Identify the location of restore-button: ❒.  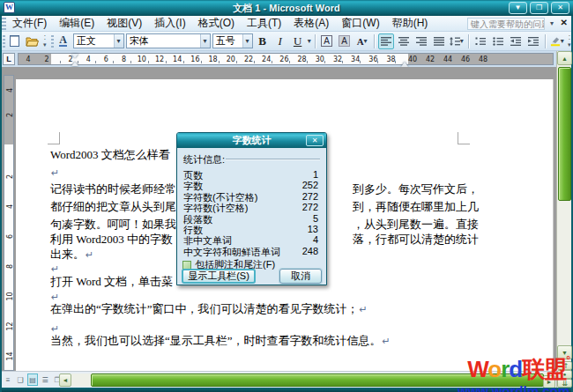
(540, 8).